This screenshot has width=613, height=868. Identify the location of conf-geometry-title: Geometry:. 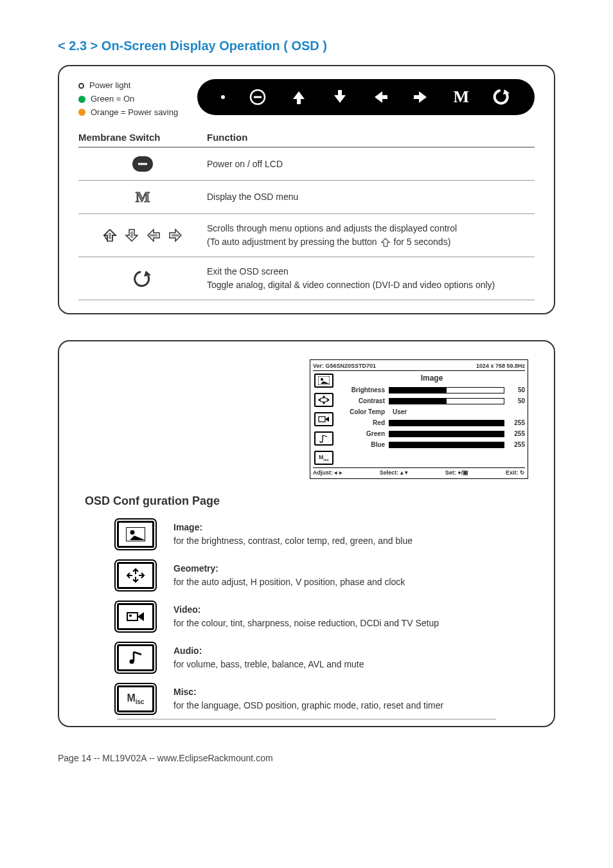
(196, 568).